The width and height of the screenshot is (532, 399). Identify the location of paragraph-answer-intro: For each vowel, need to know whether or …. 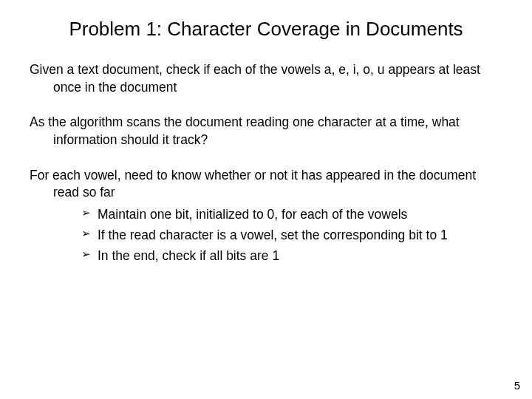
(266, 185).